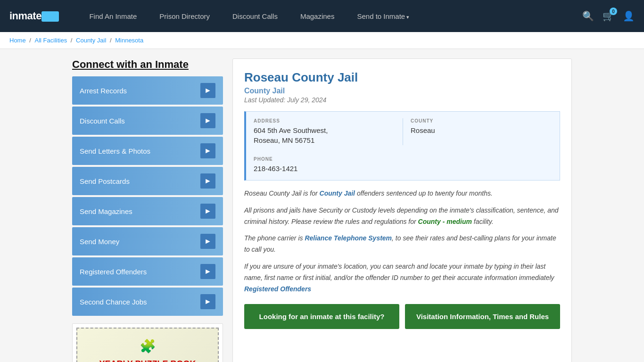  What do you see at coordinates (148, 121) in the screenshot?
I see `sidebar-item-discount-calls: Discount Calls ►` at bounding box center [148, 121].